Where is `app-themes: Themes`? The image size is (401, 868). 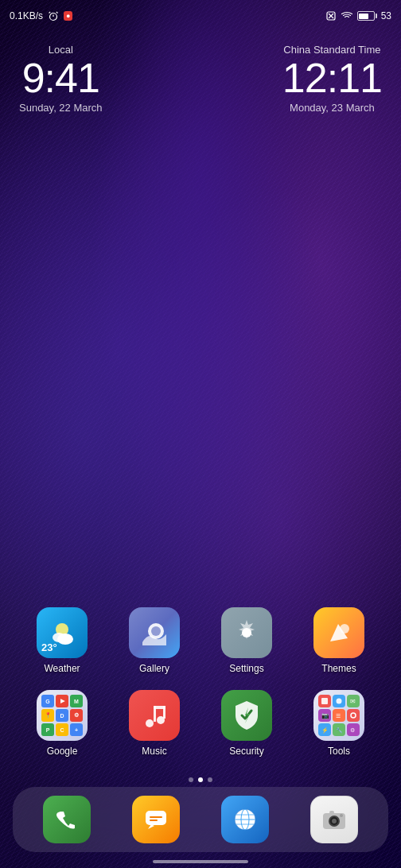
app-themes: Themes is located at coordinates (339, 641).